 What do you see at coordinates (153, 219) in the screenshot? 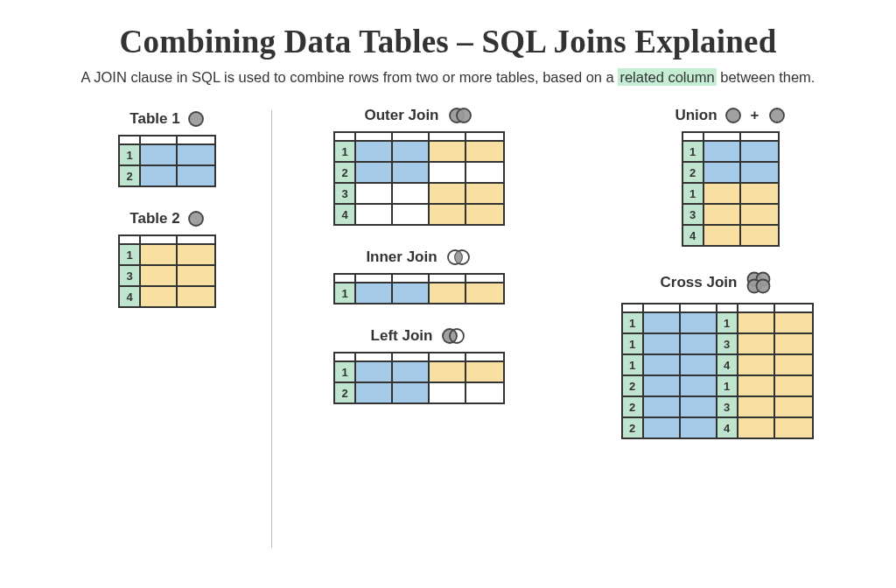
I see `source-tables-column: Table 112 Table 2134` at bounding box center [153, 219].